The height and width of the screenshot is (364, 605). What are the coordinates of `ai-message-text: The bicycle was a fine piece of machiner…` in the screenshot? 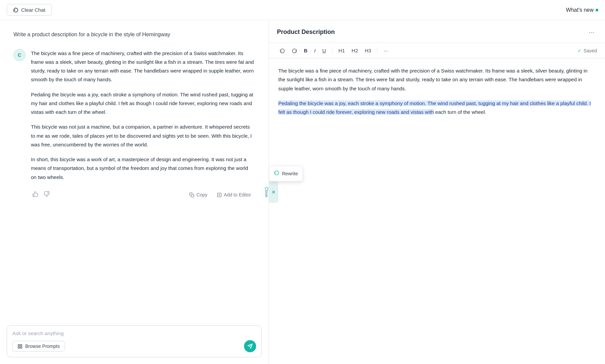 It's located at (143, 116).